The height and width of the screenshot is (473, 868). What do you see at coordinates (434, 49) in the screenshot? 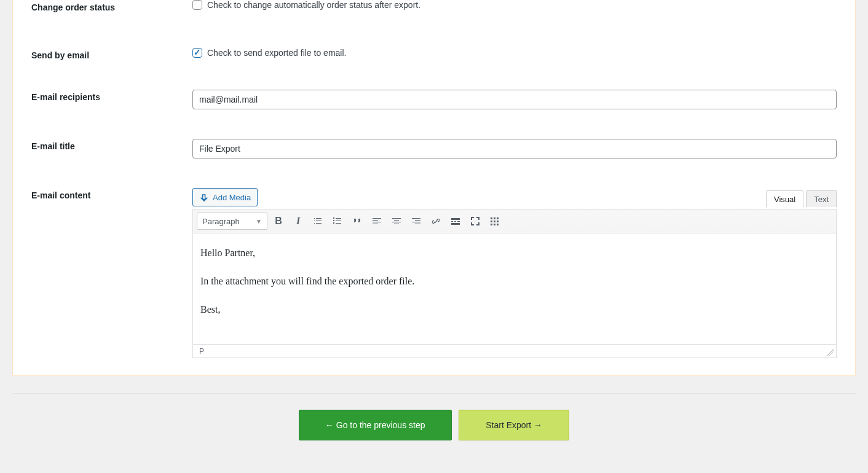
I see `row-send-by-email: Send by email Check to send exported fil…` at bounding box center [434, 49].